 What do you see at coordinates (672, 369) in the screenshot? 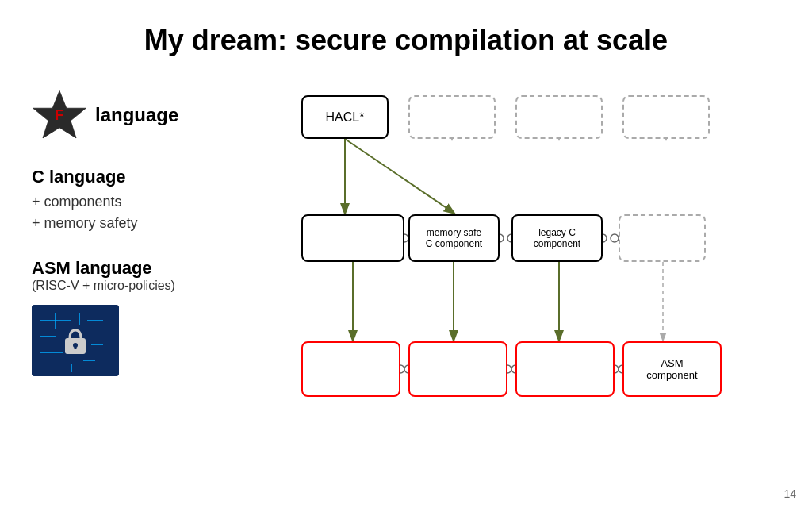
I see `asm-component-label: ASMcomponent` at bounding box center [672, 369].